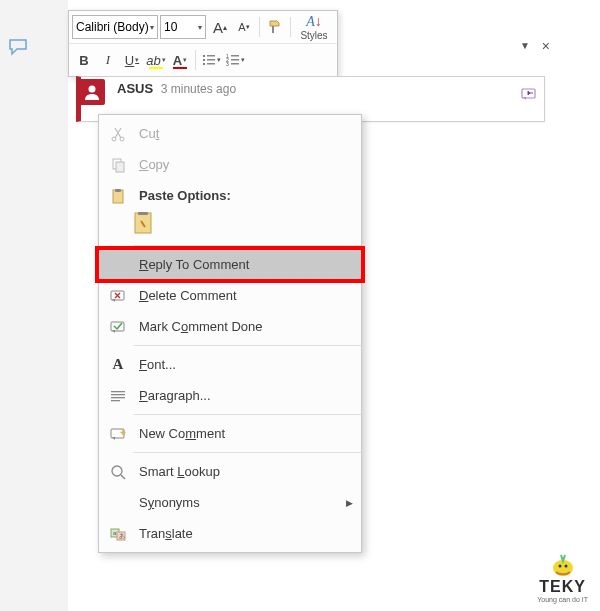  Describe the element at coordinates (562, 578) in the screenshot. I see `teky-logo: TEKY Young can do IT` at that location.